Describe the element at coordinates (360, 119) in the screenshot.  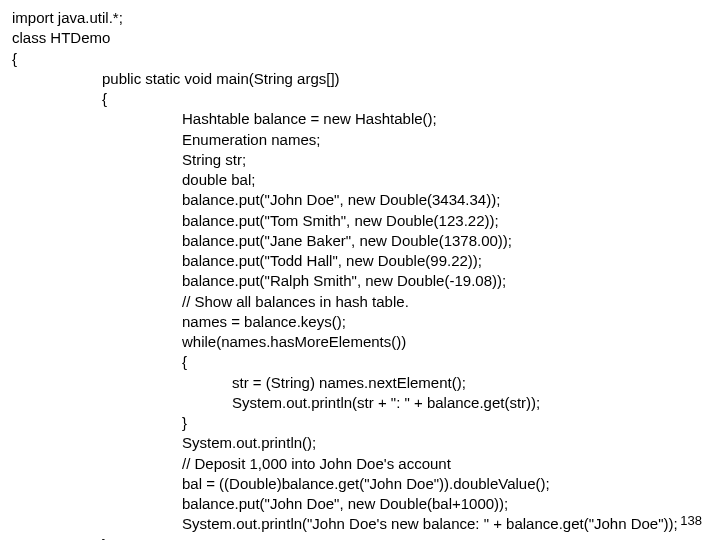
I see `code-line: Hashtable balance = new Hashtable();` at that location.